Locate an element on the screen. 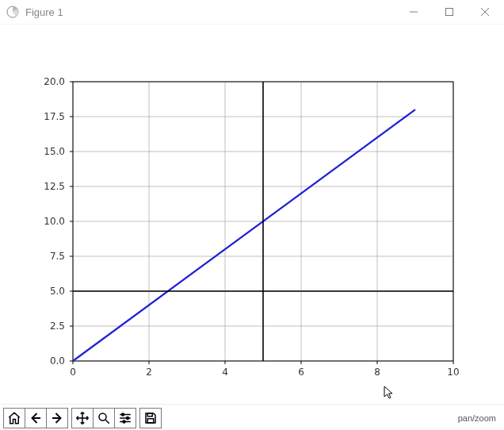 The height and width of the screenshot is (430, 504). x-tick-label: 6 is located at coordinates (301, 372).